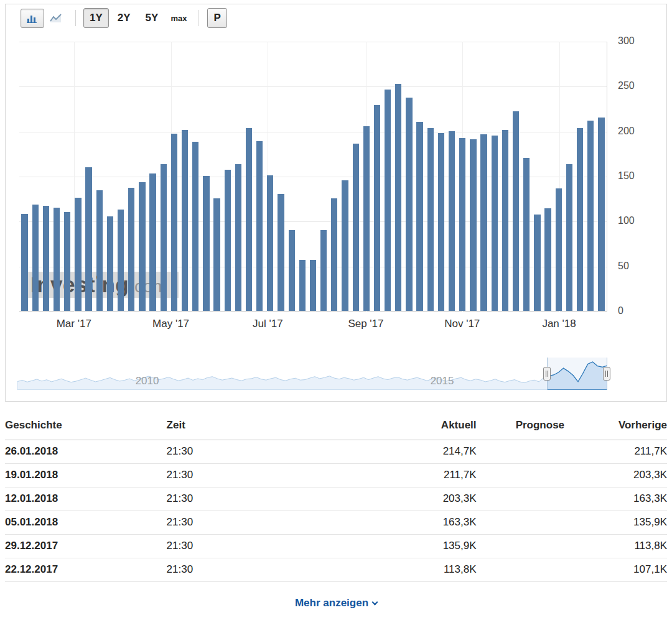  What do you see at coordinates (616, 476) in the screenshot?
I see `cell-previous: 203,3K` at bounding box center [616, 476].